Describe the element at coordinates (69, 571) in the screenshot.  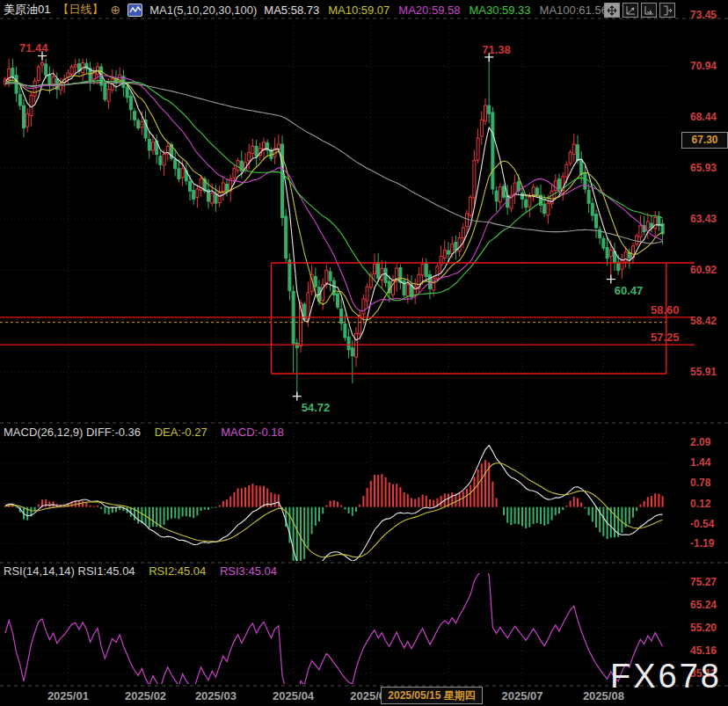
I see `rsi1-readout: RSI(14,14,14) RSI1:45.04` at that location.